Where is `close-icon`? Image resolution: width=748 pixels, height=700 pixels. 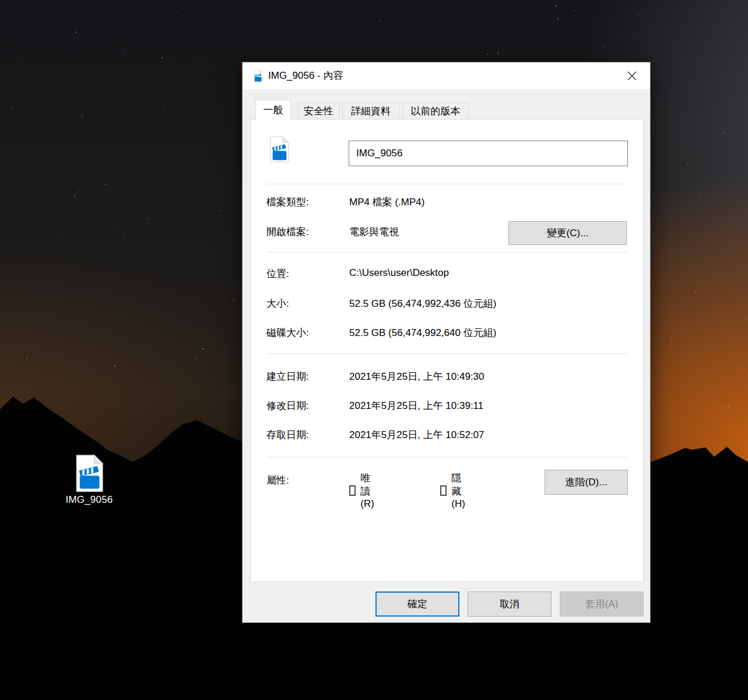 close-icon is located at coordinates (632, 76).